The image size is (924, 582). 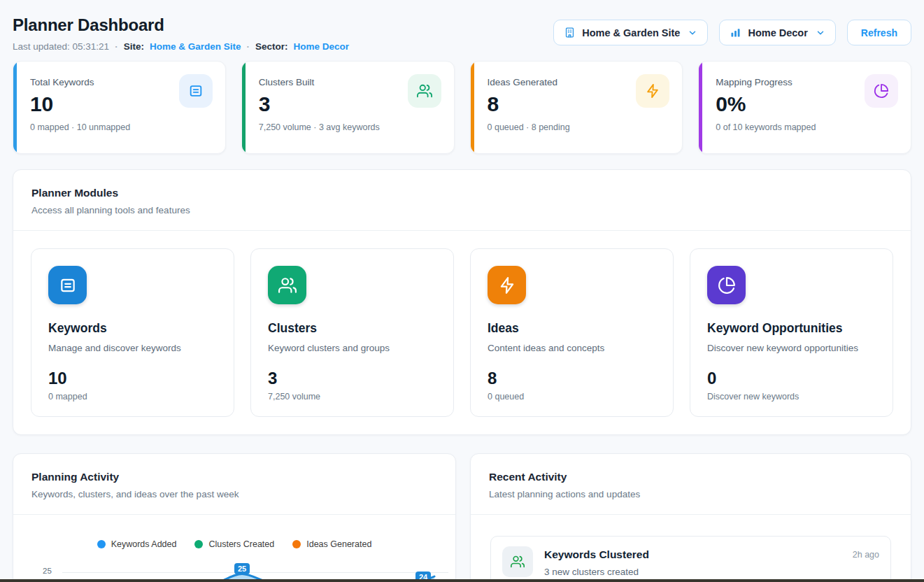 What do you see at coordinates (866, 553) in the screenshot?
I see `activity-timestamp: 2h ago` at bounding box center [866, 553].